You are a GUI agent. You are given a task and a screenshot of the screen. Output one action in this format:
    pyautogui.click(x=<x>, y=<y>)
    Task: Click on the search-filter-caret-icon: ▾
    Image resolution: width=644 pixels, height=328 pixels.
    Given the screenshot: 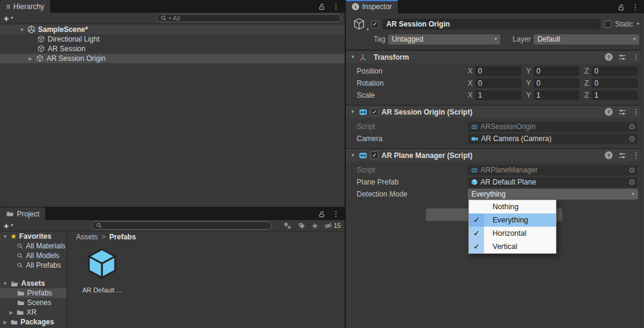 What is the action you would take?
    pyautogui.click(x=170, y=18)
    